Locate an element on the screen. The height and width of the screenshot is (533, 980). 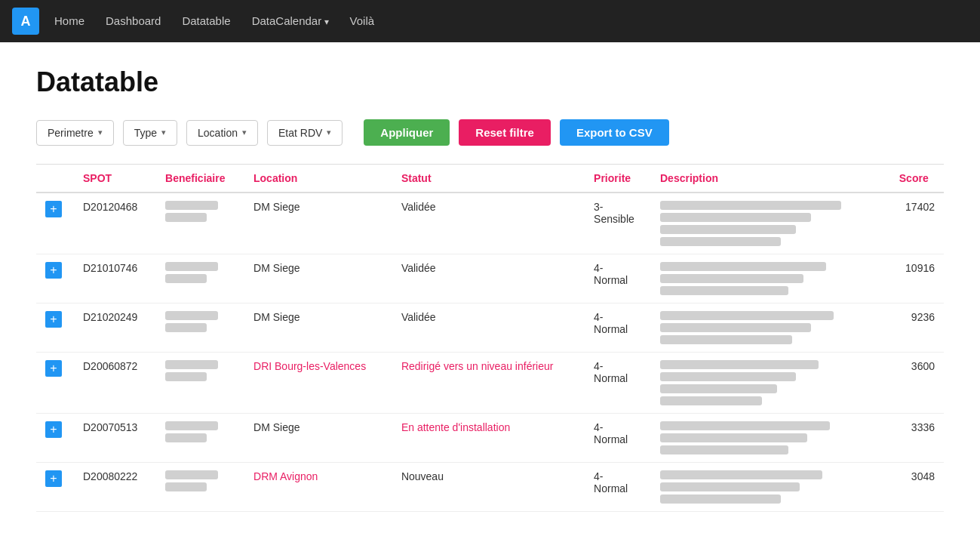
score-cell: 10916 is located at coordinates (917, 279).